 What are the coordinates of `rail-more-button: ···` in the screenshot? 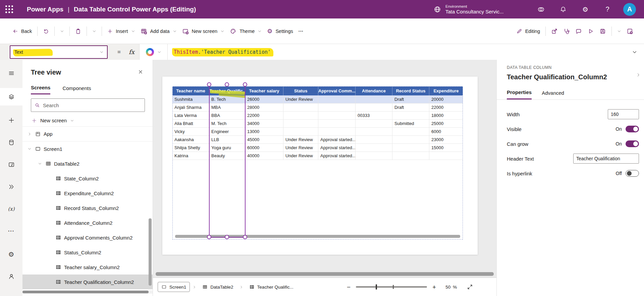 It's located at (11, 231).